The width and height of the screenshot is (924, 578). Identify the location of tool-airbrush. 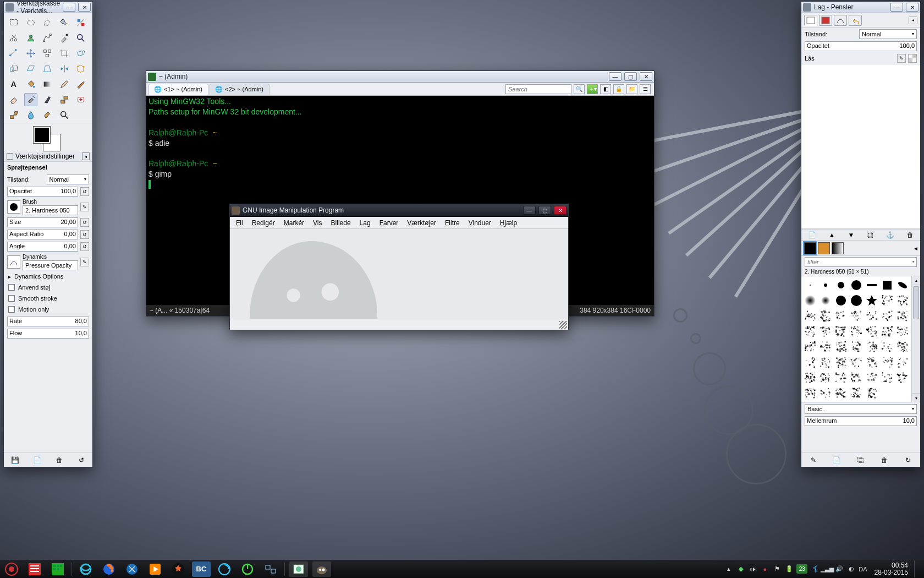
(31, 100).